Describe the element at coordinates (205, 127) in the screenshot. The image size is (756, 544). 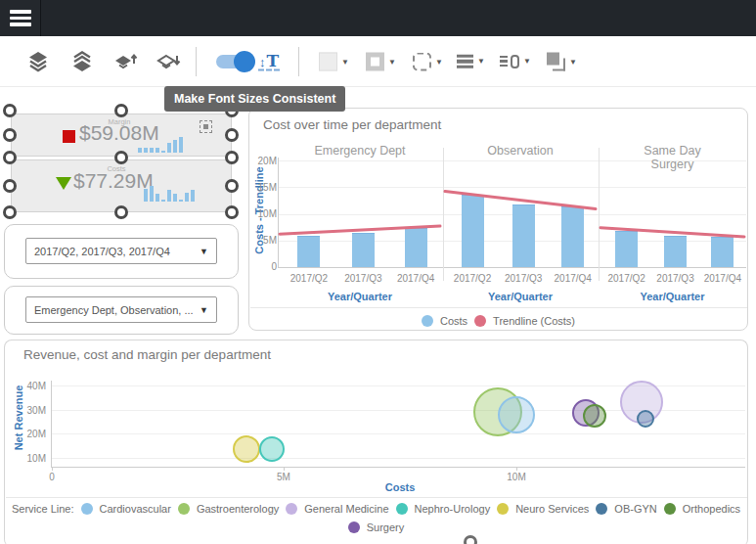
I see `focus-frame-icon` at that location.